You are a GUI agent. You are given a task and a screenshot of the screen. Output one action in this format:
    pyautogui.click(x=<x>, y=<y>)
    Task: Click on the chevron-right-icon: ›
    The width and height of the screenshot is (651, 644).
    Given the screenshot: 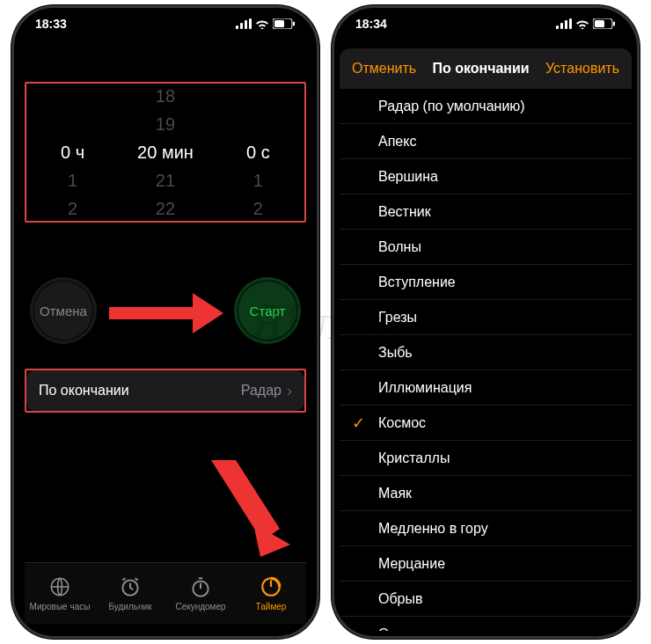 What is the action you would take?
    pyautogui.click(x=289, y=391)
    